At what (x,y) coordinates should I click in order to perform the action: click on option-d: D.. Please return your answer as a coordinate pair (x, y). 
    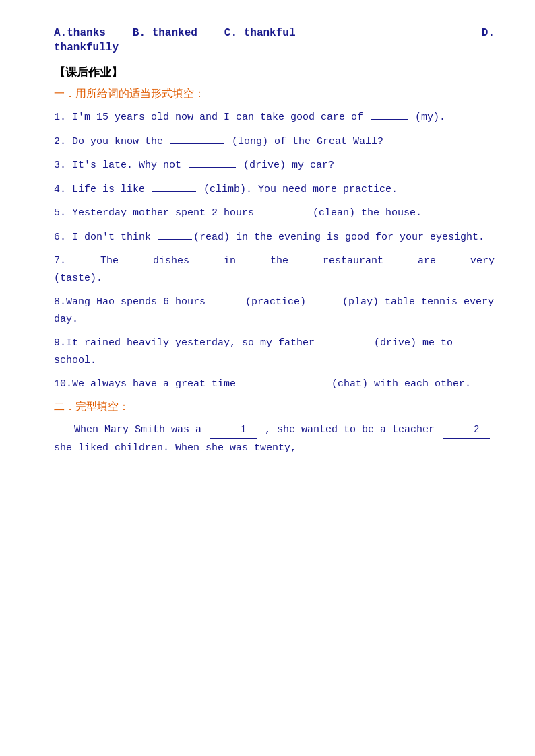
    Looking at the image, I should click on (488, 33).